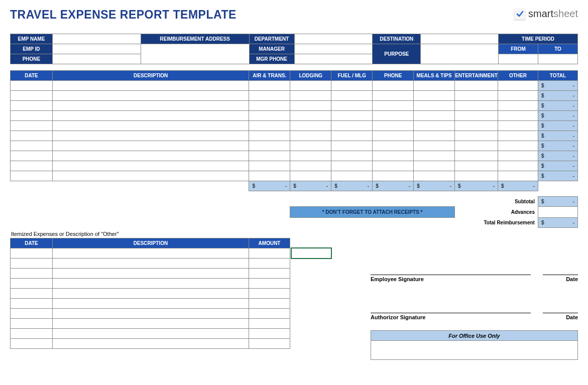 This screenshot has width=588, height=385. I want to click on input-reimb-addr, so click(195, 54).